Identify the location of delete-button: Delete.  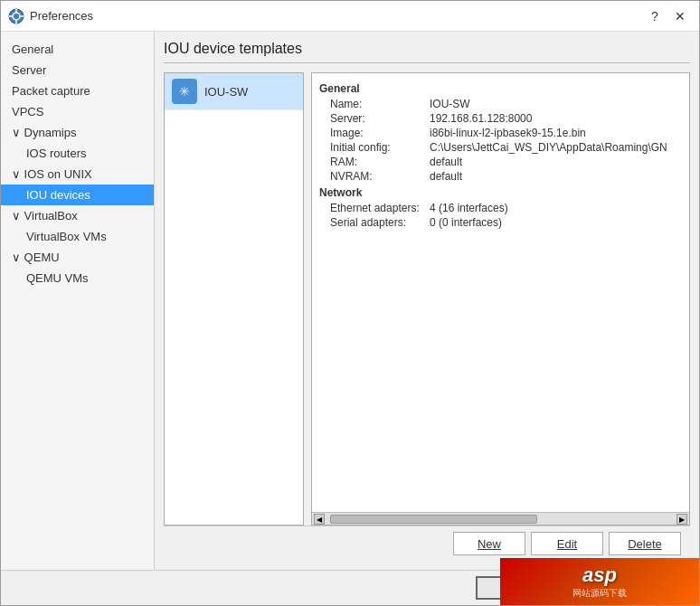
(645, 544).